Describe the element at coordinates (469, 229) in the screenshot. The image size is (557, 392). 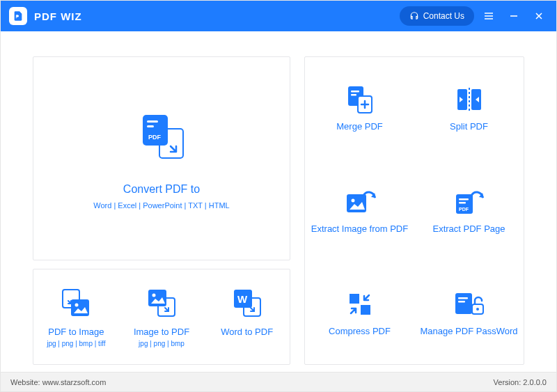
I see `extract-pdf-page-label: Extract PDF Page` at that location.